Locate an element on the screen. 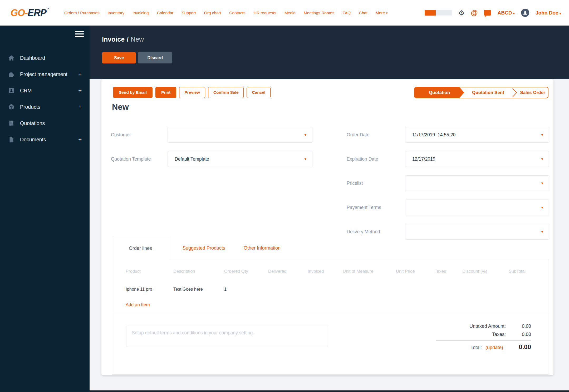  print-button: Print is located at coordinates (166, 92).